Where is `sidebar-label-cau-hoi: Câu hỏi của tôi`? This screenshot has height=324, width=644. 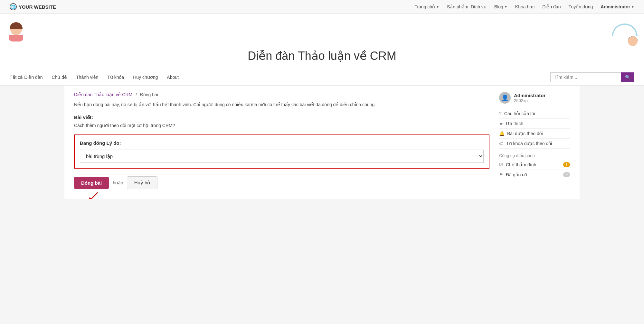
sidebar-label-cau-hoi: Câu hỏi của tôi is located at coordinates (520, 114).